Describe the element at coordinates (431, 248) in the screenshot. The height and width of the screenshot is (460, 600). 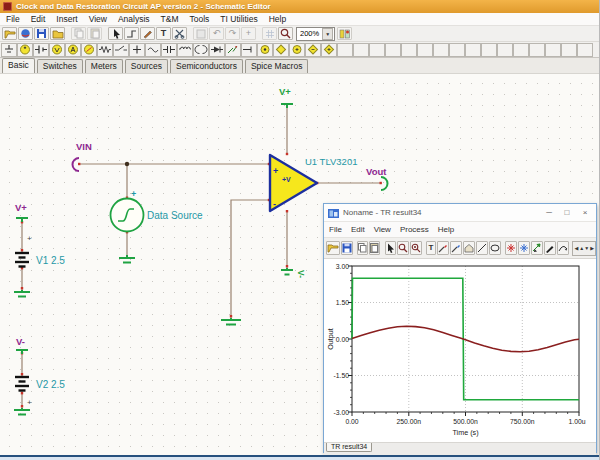
I see `rw-text-tool: T` at that location.